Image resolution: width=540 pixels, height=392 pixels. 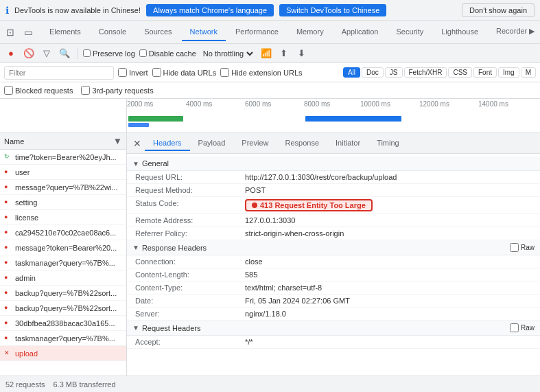 What do you see at coordinates (63, 203) in the screenshot?
I see `list-item: ● setting` at bounding box center [63, 203].